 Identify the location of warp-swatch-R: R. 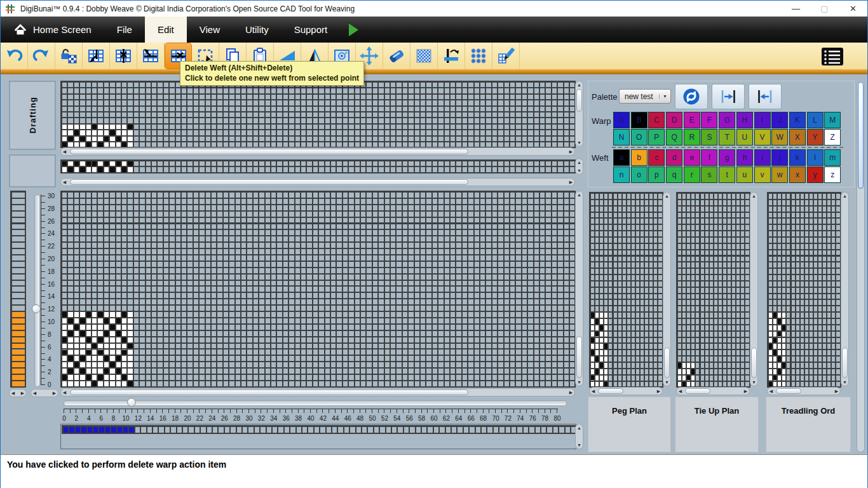
(692, 137).